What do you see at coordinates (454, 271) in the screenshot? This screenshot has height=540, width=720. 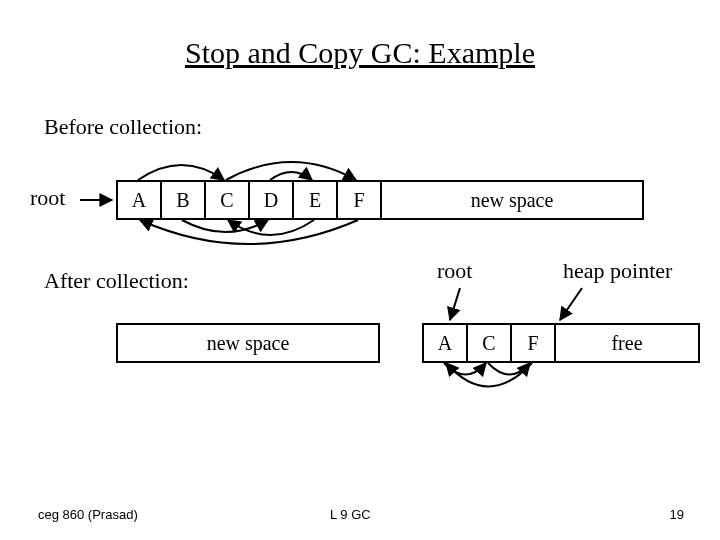 I see `root-label-after: root` at bounding box center [454, 271].